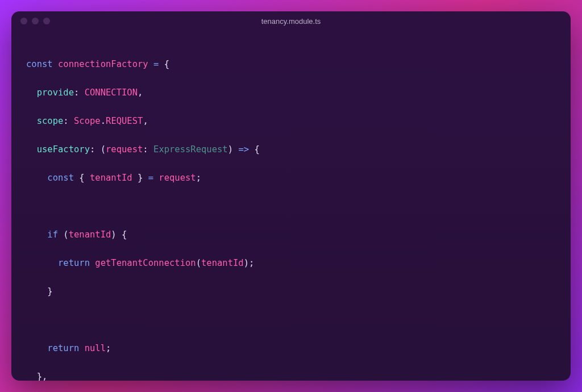 The width and height of the screenshot is (582, 392). What do you see at coordinates (47, 21) in the screenshot?
I see `zoom-icon` at bounding box center [47, 21].